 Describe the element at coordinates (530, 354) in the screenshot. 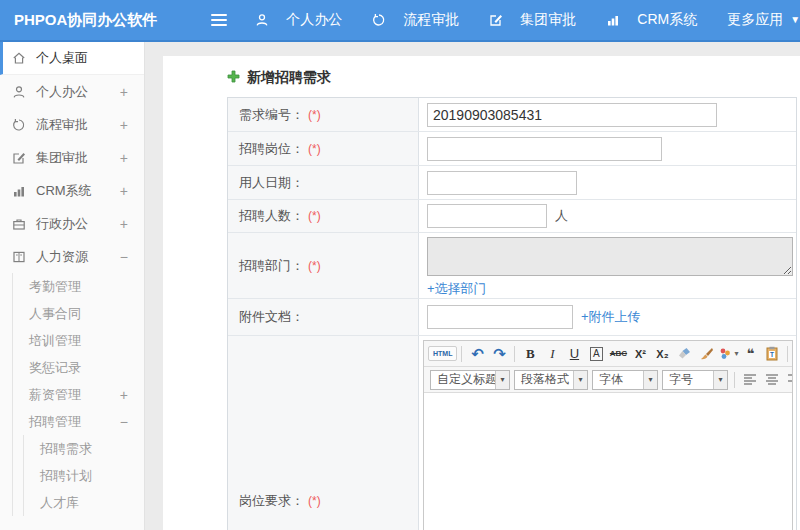

I see `bold-button: B` at that location.